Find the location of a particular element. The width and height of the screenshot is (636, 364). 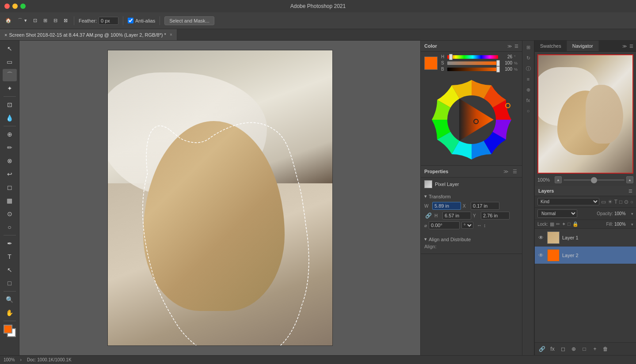

b-slider-thumb is located at coordinates (498, 69).